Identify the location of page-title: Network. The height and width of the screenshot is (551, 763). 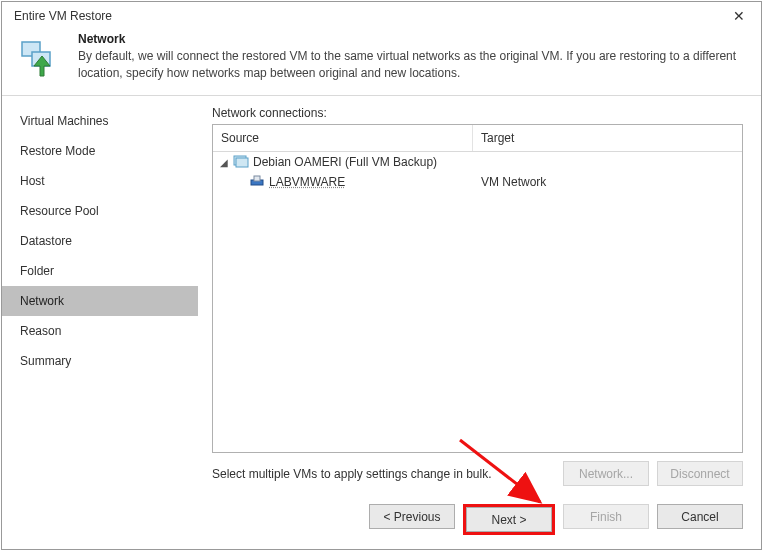
(410, 39).